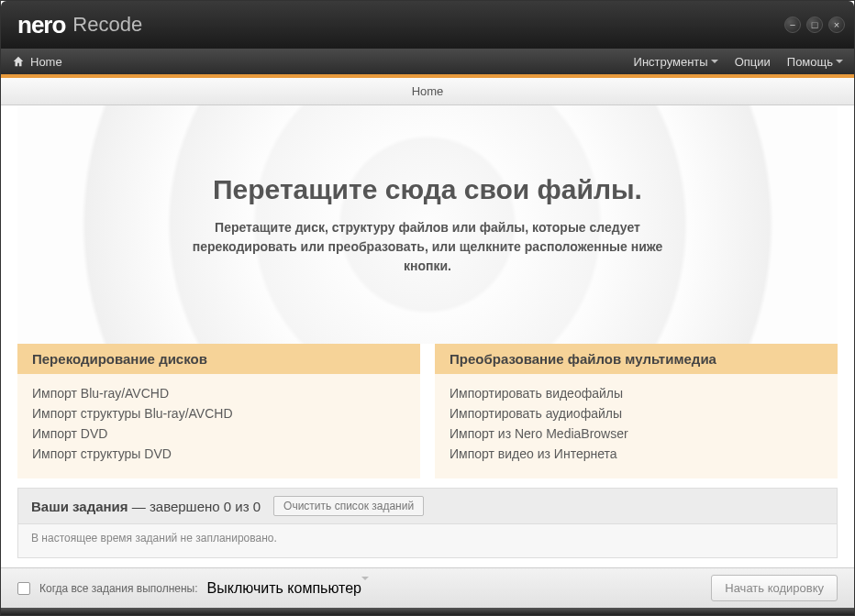  I want to click on start-encoding-button: Начать кодировку, so click(774, 588).